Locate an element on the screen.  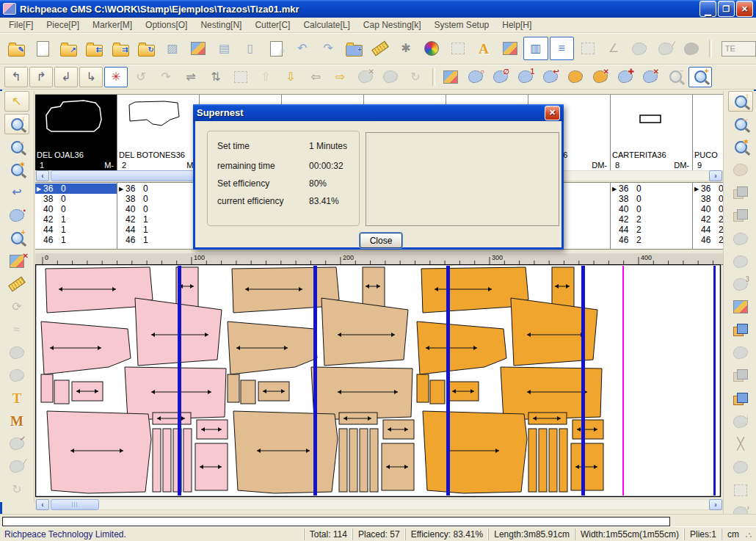
te-field: TE is located at coordinates (738, 48).